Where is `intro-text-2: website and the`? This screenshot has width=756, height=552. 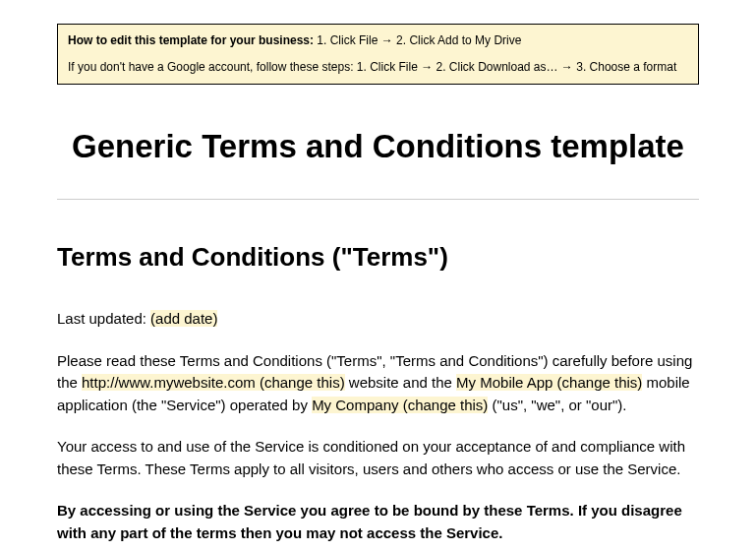 intro-text-2: website and the is located at coordinates (401, 382).